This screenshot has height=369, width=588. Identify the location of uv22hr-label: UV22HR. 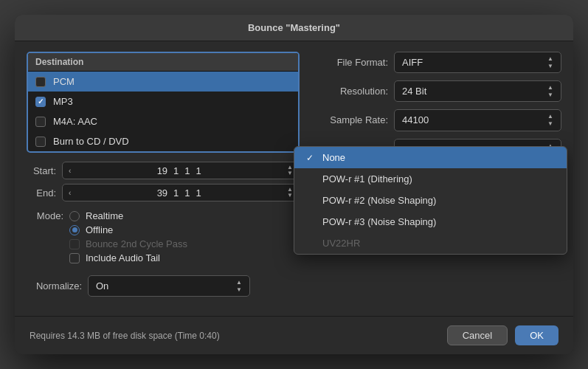
(341, 244).